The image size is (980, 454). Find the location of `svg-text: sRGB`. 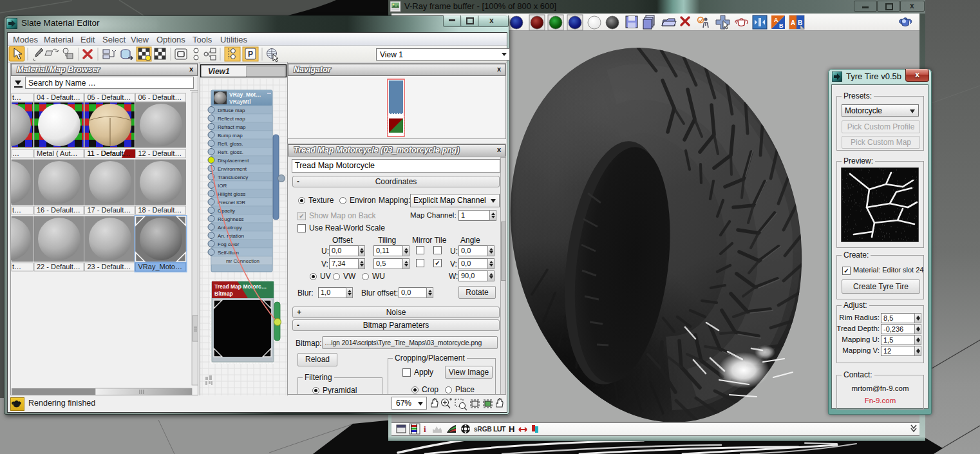

svg-text: sRGB is located at coordinates (483, 429).